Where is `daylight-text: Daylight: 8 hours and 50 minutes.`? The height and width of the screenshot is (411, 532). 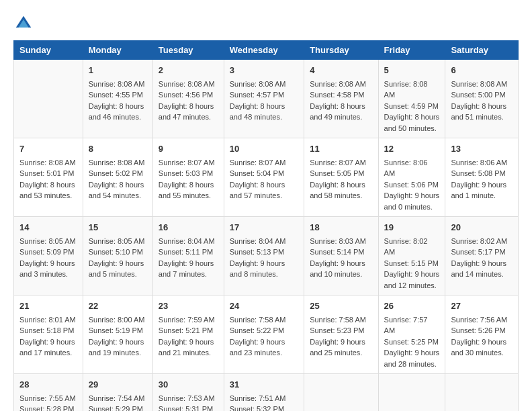 daylight-text: Daylight: 8 hours and 50 minutes. is located at coordinates (412, 122).